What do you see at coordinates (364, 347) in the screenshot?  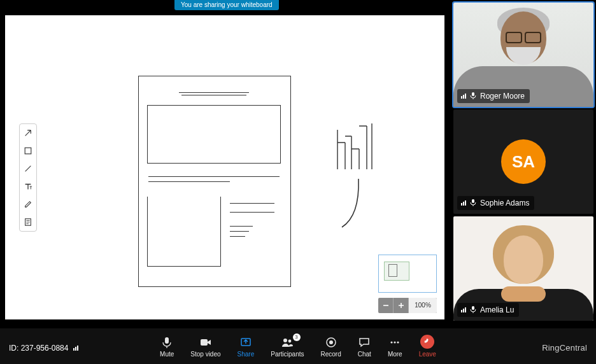 I see `chat-button: Chat` at bounding box center [364, 347].